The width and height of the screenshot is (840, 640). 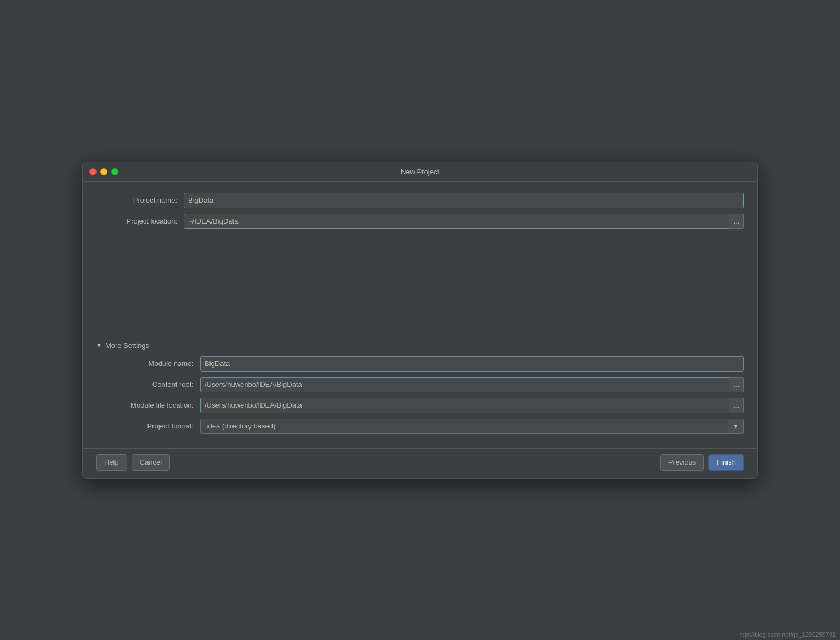 I want to click on project-format-label: Project format:, so click(x=148, y=426).